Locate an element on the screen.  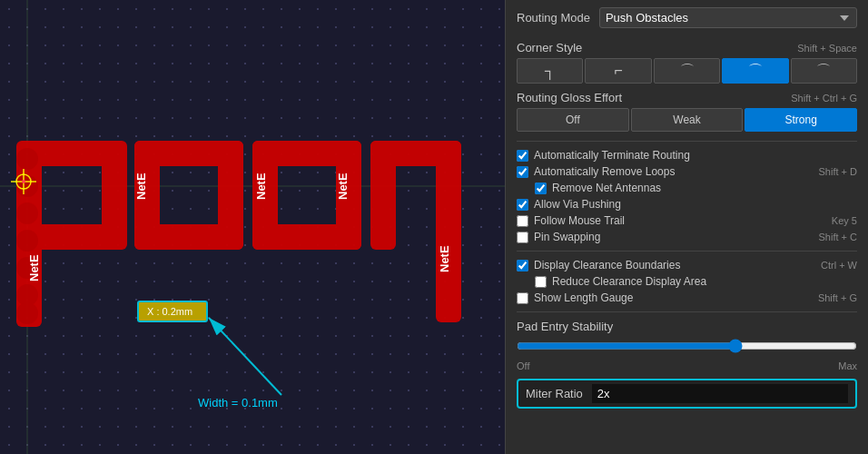
gloss-effort-header: Routing Gloss Effort Shift + Ctrl + G is located at coordinates (686, 98).